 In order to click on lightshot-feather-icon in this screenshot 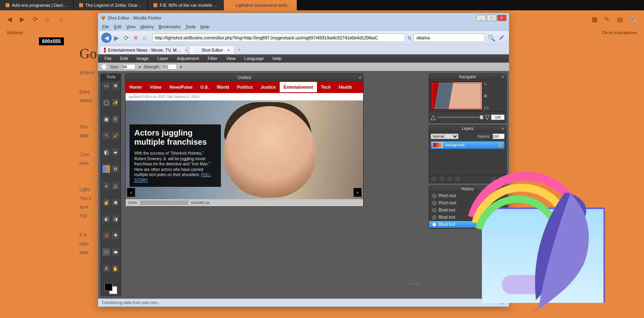, I will do `click(502, 38)`.